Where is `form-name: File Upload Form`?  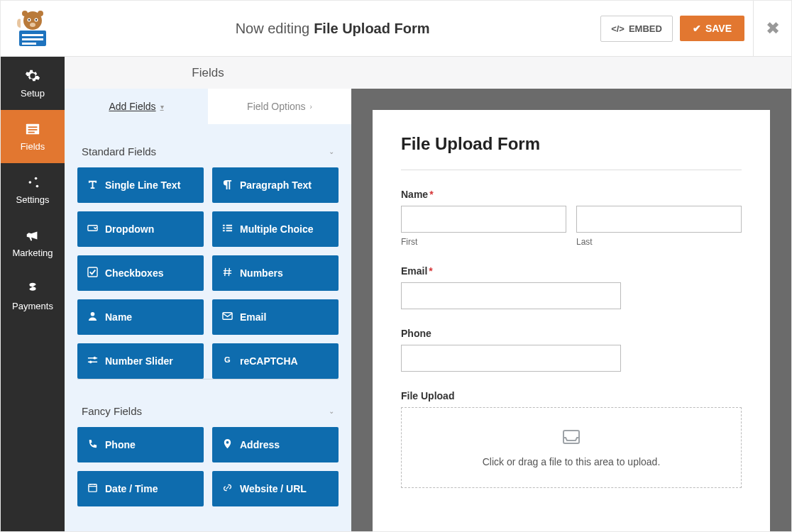
form-name: File Upload Form is located at coordinates (372, 28).